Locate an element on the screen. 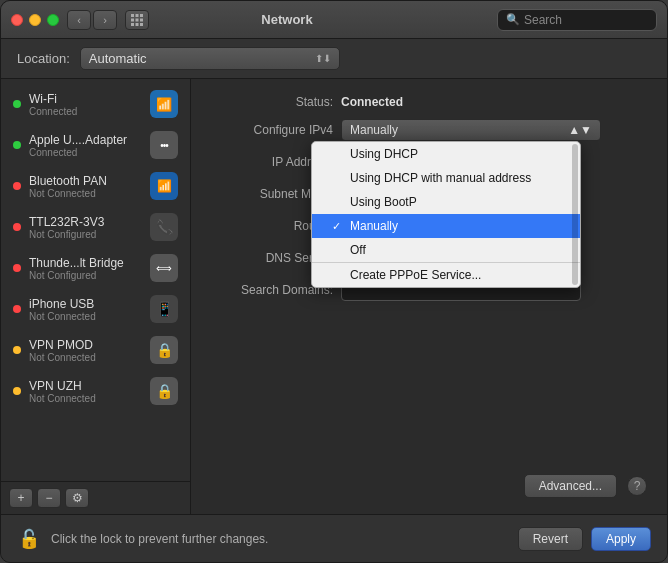 The image size is (668, 563). configure-label: Configure IPv4 is located at coordinates (276, 130).